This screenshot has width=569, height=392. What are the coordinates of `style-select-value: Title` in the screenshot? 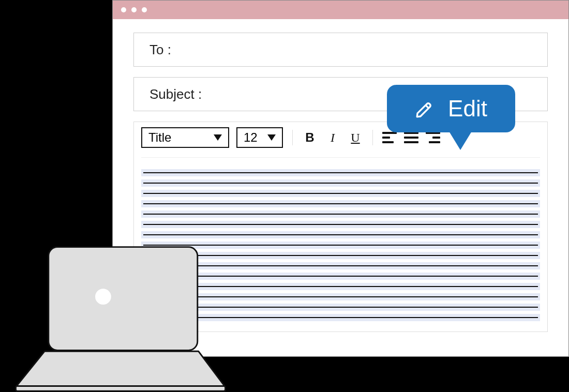 It's located at (160, 138).